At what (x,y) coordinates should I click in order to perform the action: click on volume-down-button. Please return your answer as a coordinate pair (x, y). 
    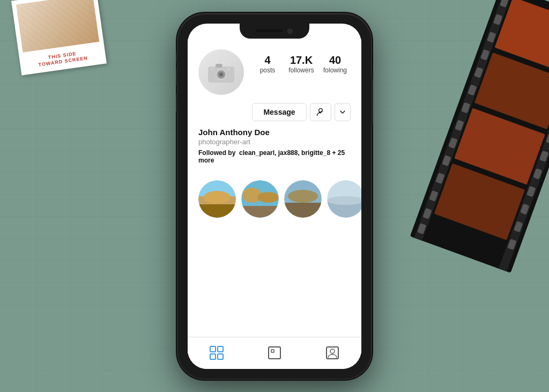
    Looking at the image, I should click on (177, 103).